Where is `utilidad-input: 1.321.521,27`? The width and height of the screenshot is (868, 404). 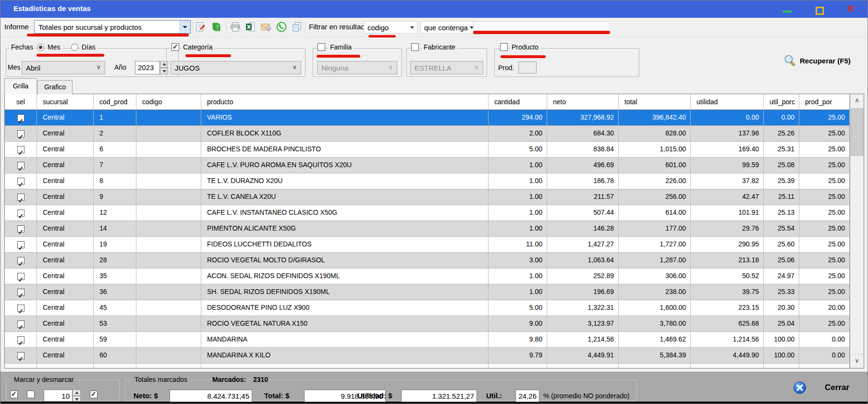 utilidad-input: 1.321.521,27 is located at coordinates (439, 396).